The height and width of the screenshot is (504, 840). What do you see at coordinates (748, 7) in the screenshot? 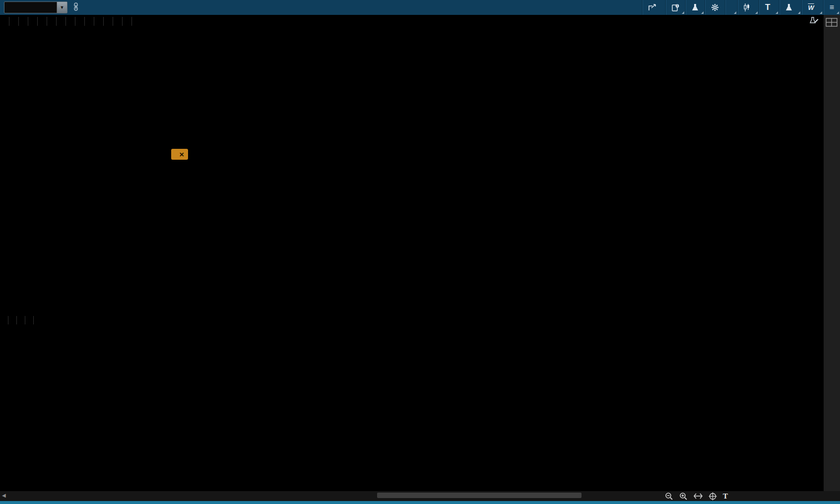
I see `style-button` at bounding box center [748, 7].